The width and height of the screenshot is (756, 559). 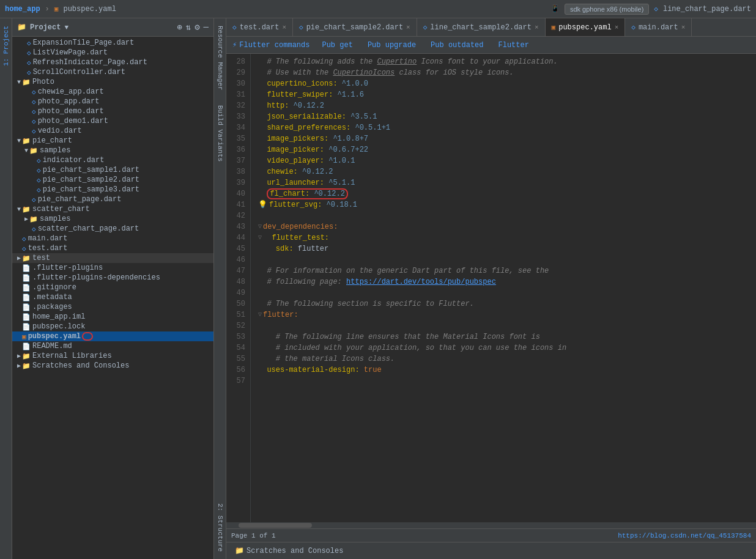 What do you see at coordinates (291, 150) in the screenshot?
I see `code-key: image_picker:` at bounding box center [291, 150].